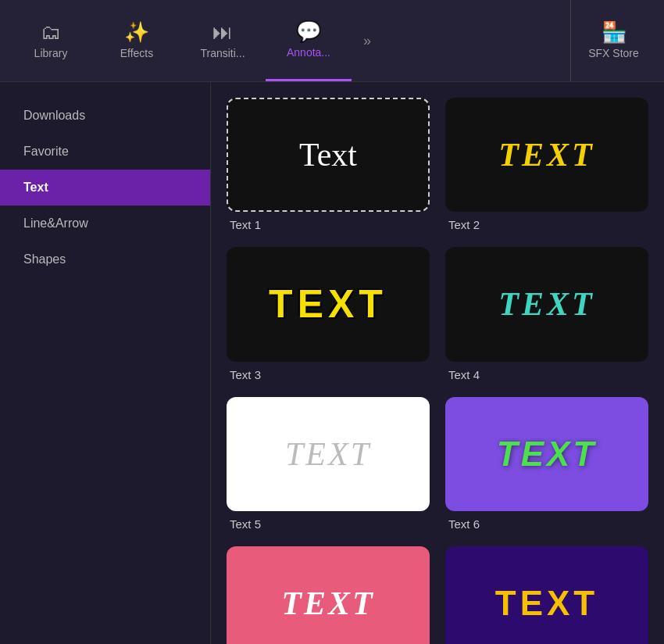 This screenshot has width=664, height=644. Describe the element at coordinates (223, 41) in the screenshot. I see `nav-transitions: ⏭ Transiti...` at that location.